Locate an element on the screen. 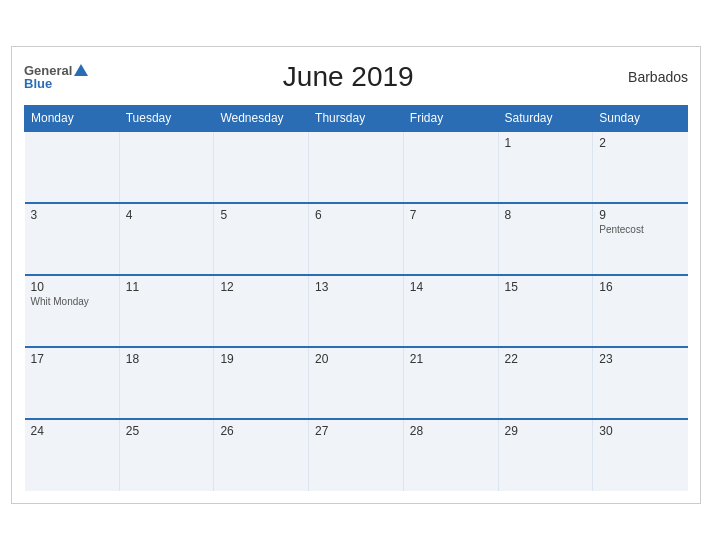 The width and height of the screenshot is (712, 550). calendar-cell: 16 is located at coordinates (640, 311).